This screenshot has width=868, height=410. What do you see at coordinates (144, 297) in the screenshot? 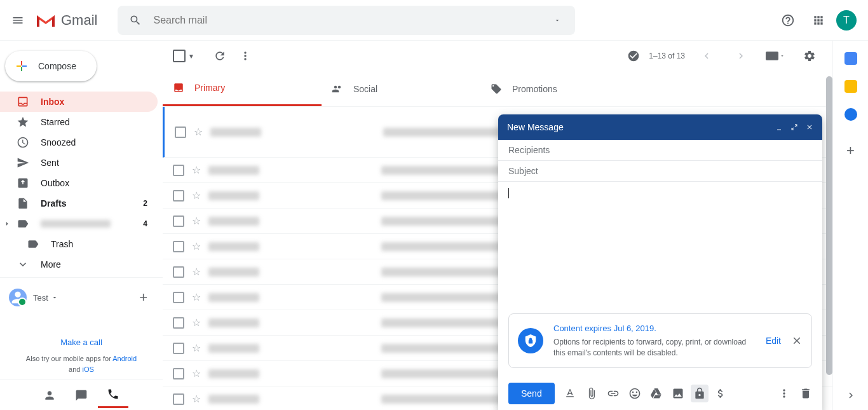
I see `add-contact-button: +` at bounding box center [144, 297].